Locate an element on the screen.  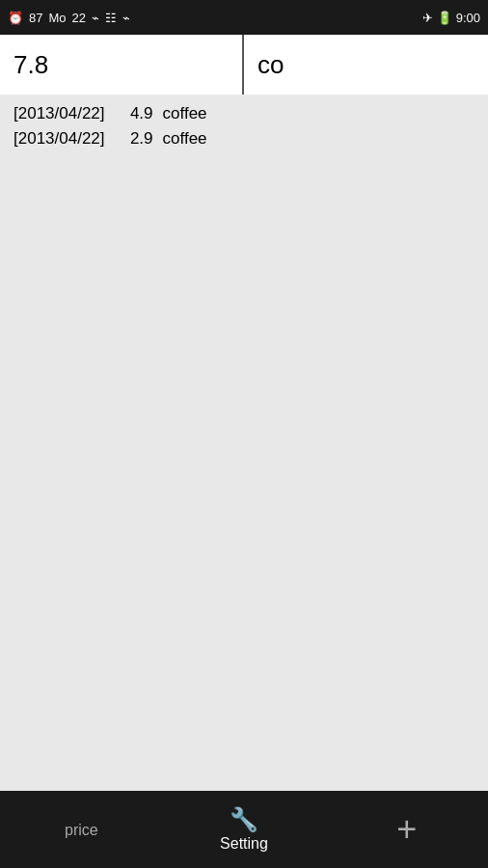
alarm-icon: ⏰ is located at coordinates (15, 17).